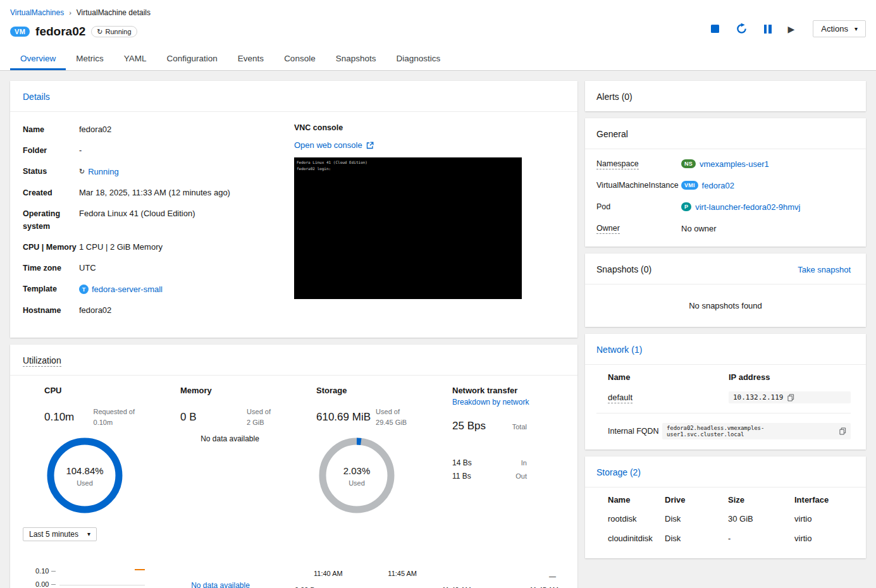 The width and height of the screenshot is (876, 588). Describe the element at coordinates (822, 499) in the screenshot. I see `storage-col-interface: Interface` at that location.